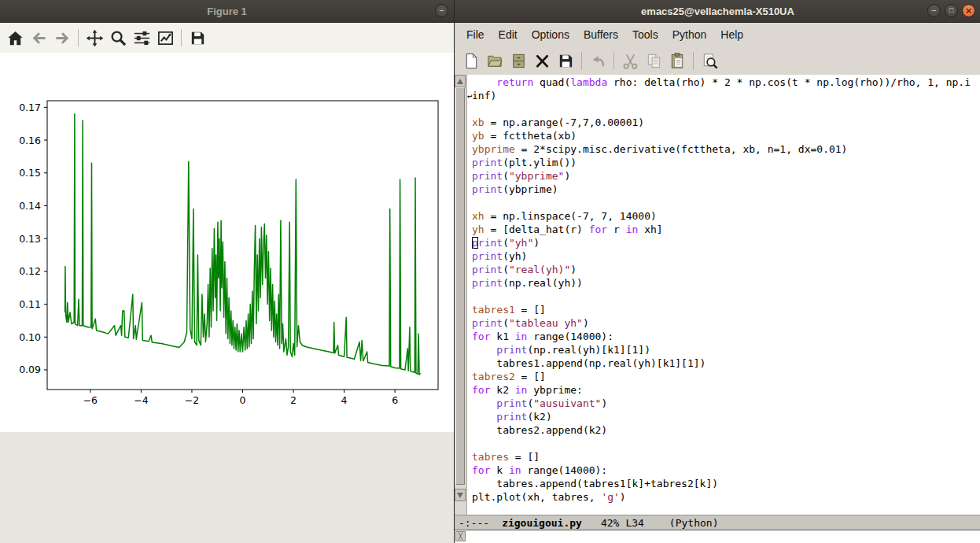 The image size is (980, 543). Describe the element at coordinates (726, 483) in the screenshot. I see `code-line: tabres.append(tabres1[k]+tabres2[k])` at that location.